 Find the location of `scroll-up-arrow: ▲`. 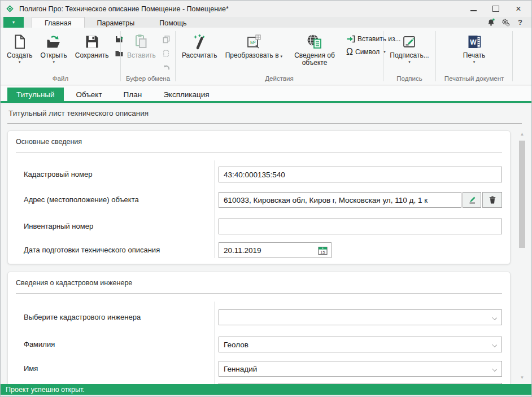

scroll-up-arrow: ▲ is located at coordinates (522, 134).